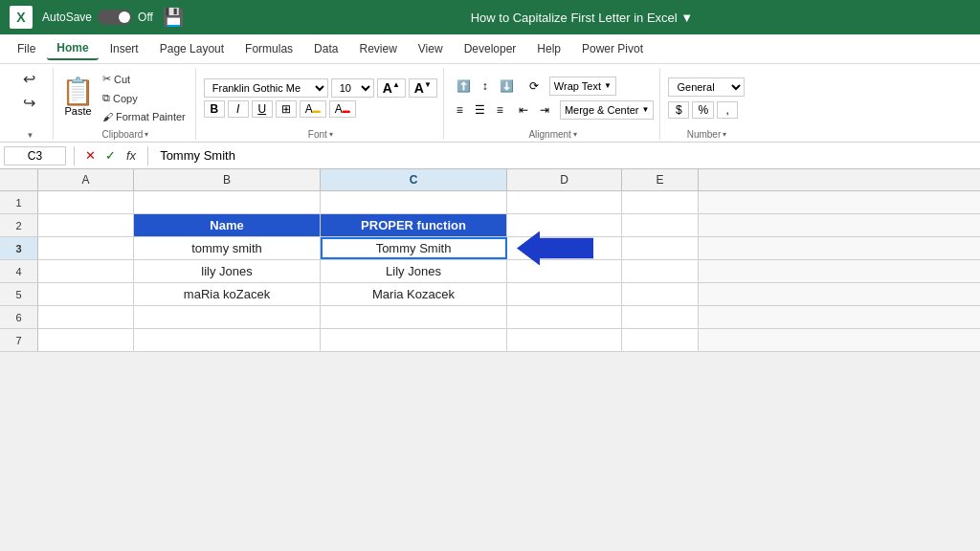 The height and width of the screenshot is (551, 980). What do you see at coordinates (86, 318) in the screenshot?
I see `cell-a6` at bounding box center [86, 318].